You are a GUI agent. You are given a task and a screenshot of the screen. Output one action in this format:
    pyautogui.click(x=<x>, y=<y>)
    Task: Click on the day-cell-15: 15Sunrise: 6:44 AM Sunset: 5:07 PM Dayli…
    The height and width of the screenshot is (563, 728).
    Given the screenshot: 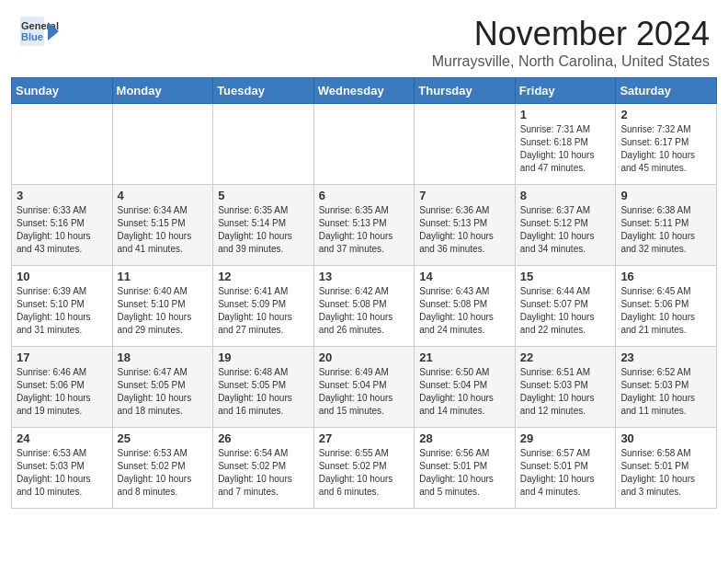 What is the action you would take?
    pyautogui.click(x=565, y=306)
    